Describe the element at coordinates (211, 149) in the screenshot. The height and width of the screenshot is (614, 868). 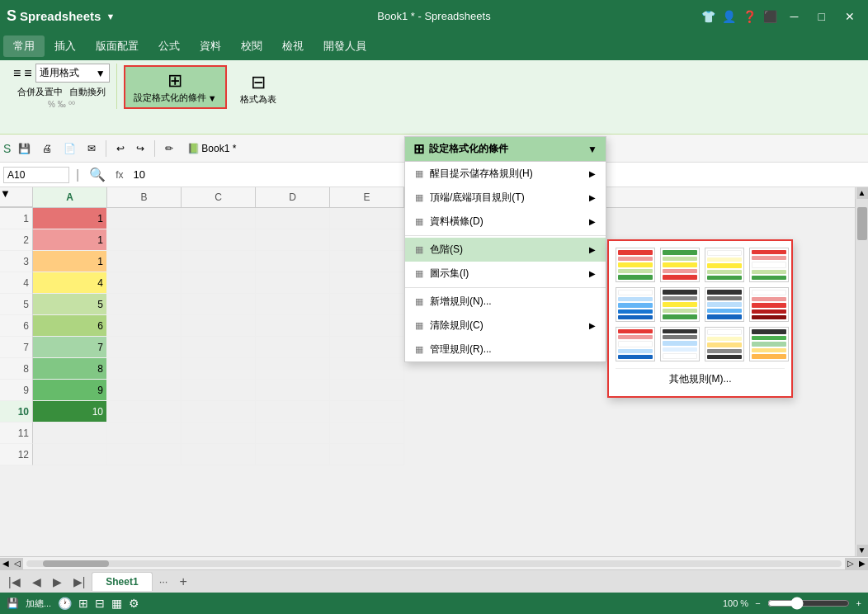
I see `file-tab: 📗 Book1 *` at that location.